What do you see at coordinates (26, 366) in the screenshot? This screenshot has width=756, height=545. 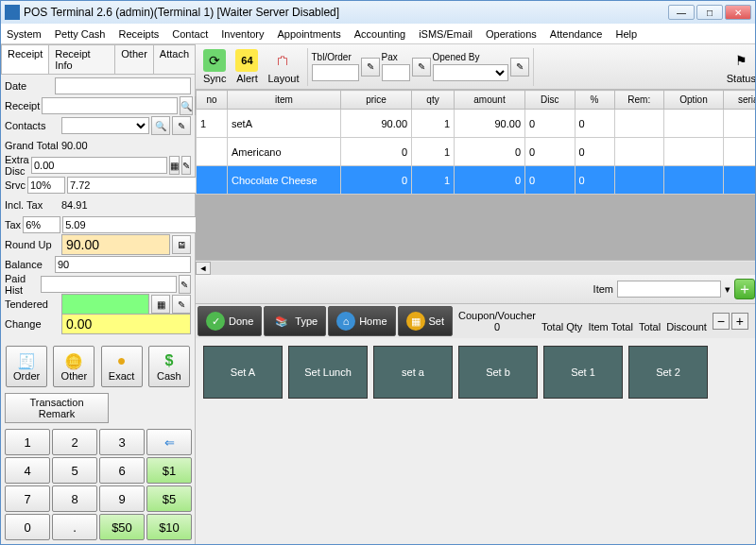 I see `order-button: 🧾Order` at bounding box center [26, 366].